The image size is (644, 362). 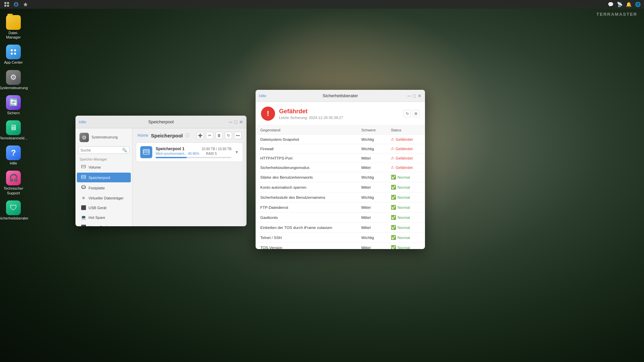 I want to click on pool-expand-icon: ▼, so click(x=237, y=152).